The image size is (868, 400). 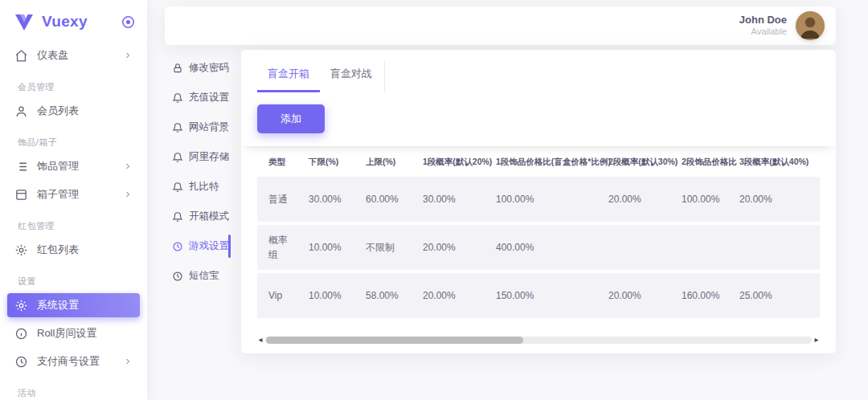 What do you see at coordinates (538, 340) in the screenshot?
I see `horizontal-scrollbar: ◂ ▸` at bounding box center [538, 340].